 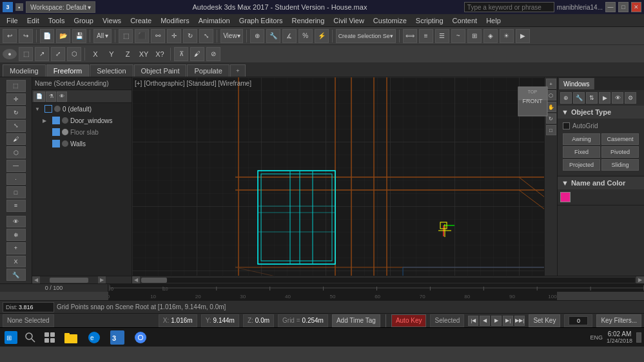 What do you see at coordinates (238, 71) in the screenshot?
I see `tab-add-button: +` at bounding box center [238, 71].